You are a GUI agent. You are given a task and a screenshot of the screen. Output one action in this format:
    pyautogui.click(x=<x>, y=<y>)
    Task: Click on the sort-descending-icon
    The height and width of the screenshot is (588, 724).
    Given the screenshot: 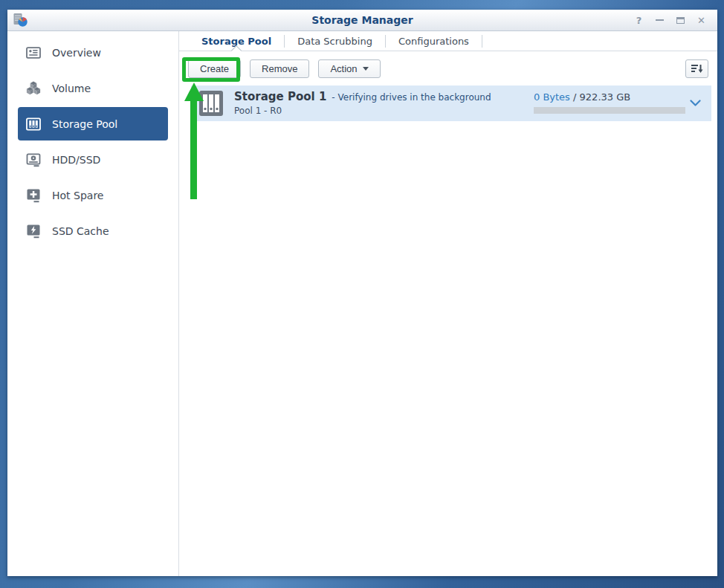 What is the action you would take?
    pyautogui.click(x=697, y=68)
    